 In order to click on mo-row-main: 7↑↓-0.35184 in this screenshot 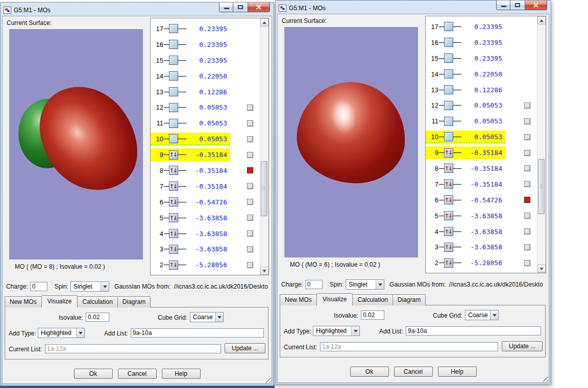, I will do `click(465, 185)`.